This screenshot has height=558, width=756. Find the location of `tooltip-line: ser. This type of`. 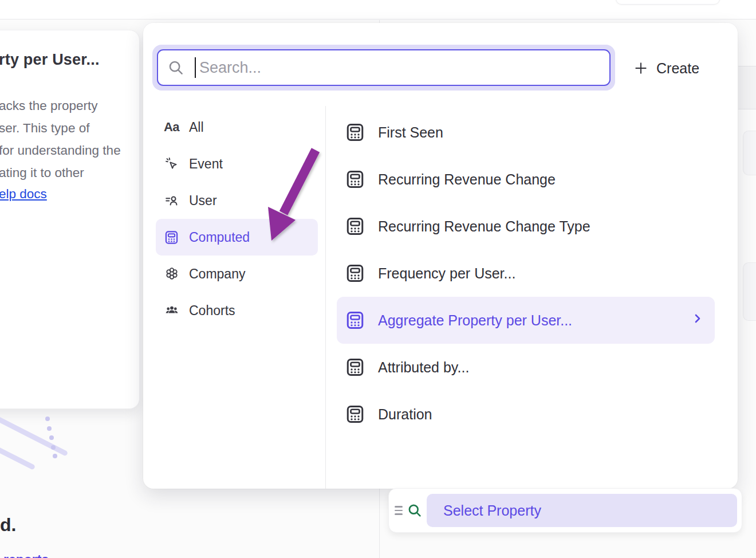

tooltip-line: ser. This type of is located at coordinates (61, 128).